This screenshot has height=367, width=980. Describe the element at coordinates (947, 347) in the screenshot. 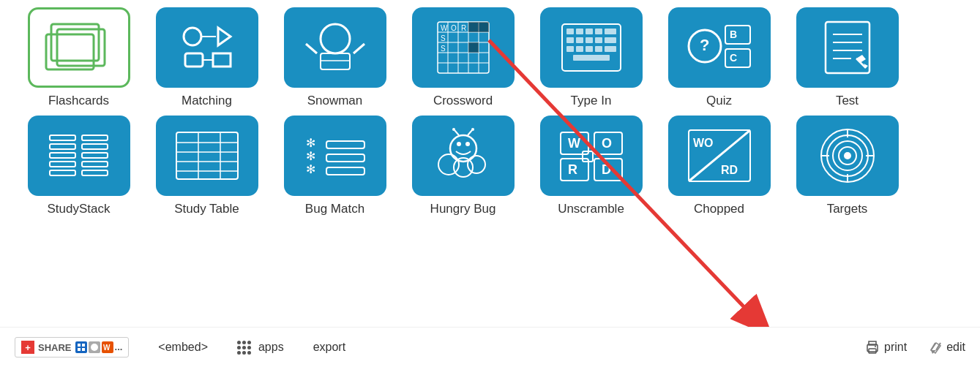

I see `edit-link: edit` at that location.